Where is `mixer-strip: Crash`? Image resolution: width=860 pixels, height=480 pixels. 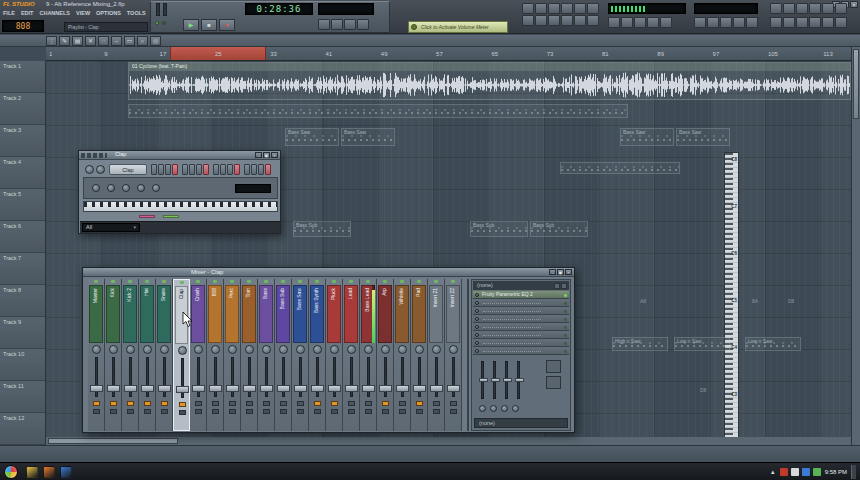
mixer-strip: Crash is located at coordinates (198, 355).